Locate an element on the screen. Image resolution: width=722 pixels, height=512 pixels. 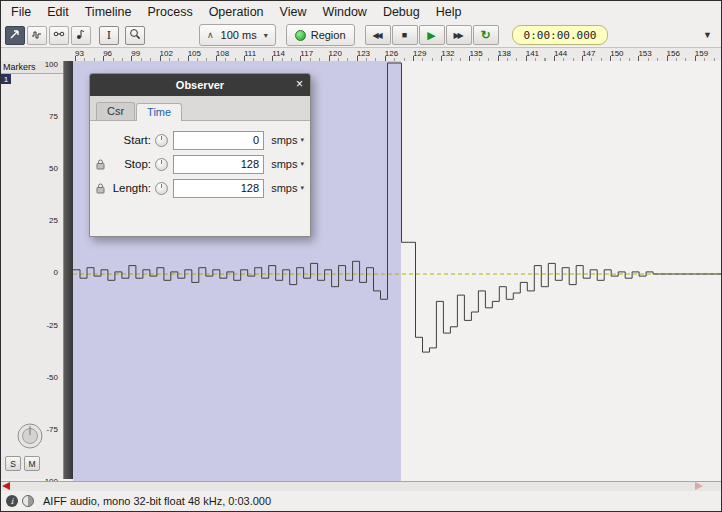
stretch-icon is located at coordinates (59, 35).